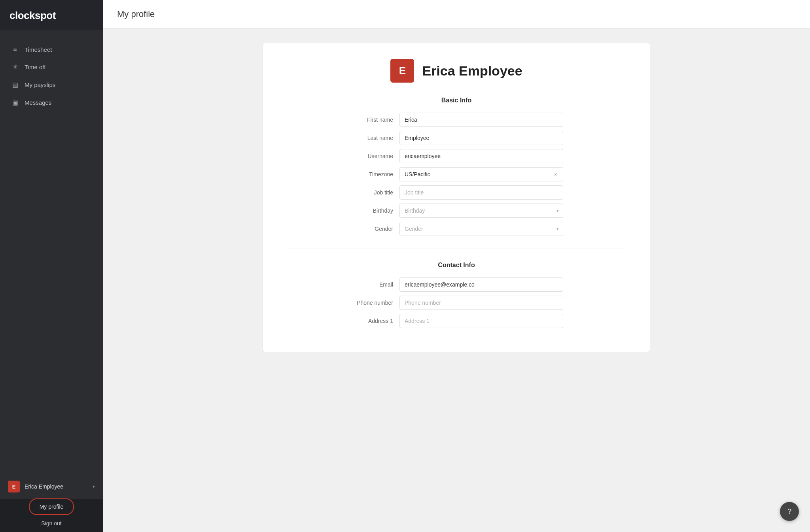  I want to click on profile-header: E Erica Employee, so click(456, 71).